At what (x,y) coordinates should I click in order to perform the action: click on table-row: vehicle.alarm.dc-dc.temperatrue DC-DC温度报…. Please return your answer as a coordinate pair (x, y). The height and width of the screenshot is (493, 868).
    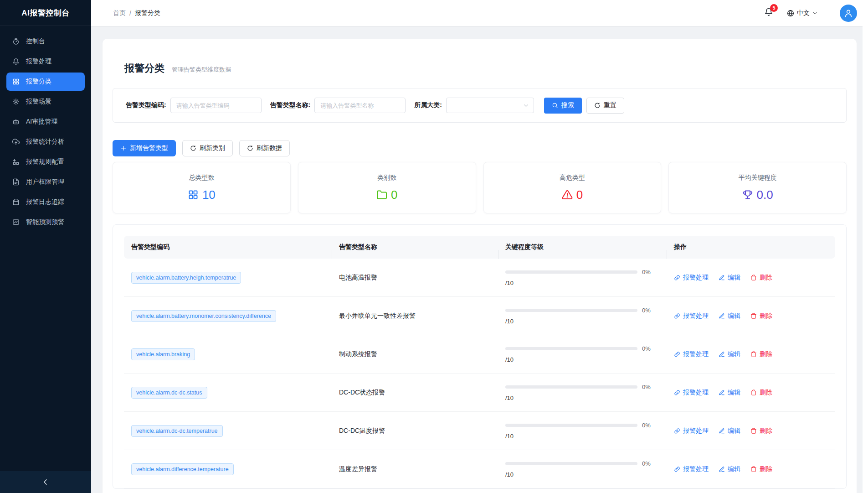
    Looking at the image, I should click on (479, 431).